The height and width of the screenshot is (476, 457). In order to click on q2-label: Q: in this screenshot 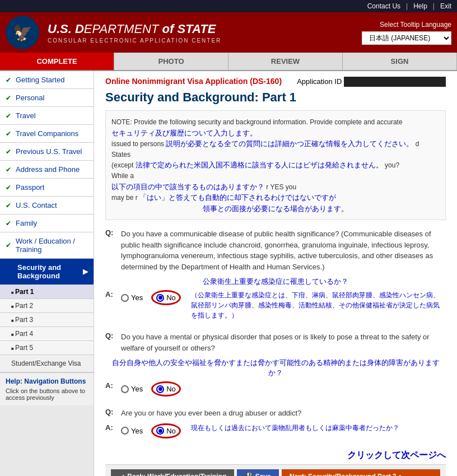, I will do `click(111, 343)`.